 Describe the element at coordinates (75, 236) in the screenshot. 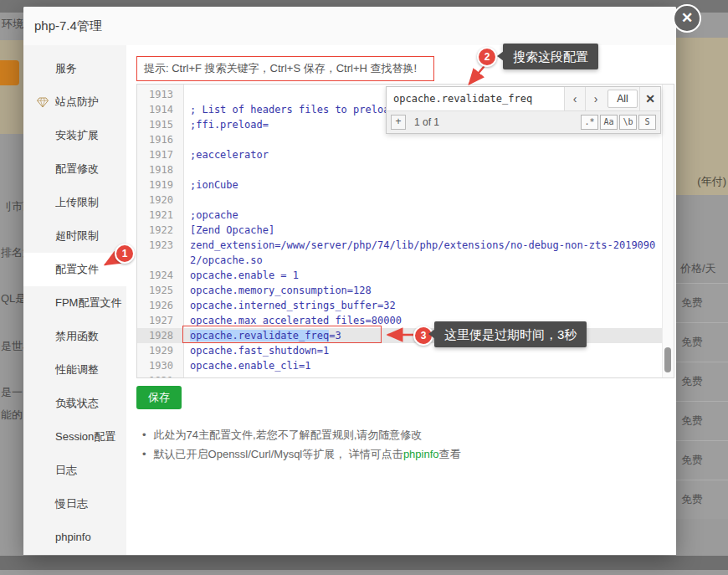

I see `sidebar-item-5: 超时限制` at that location.